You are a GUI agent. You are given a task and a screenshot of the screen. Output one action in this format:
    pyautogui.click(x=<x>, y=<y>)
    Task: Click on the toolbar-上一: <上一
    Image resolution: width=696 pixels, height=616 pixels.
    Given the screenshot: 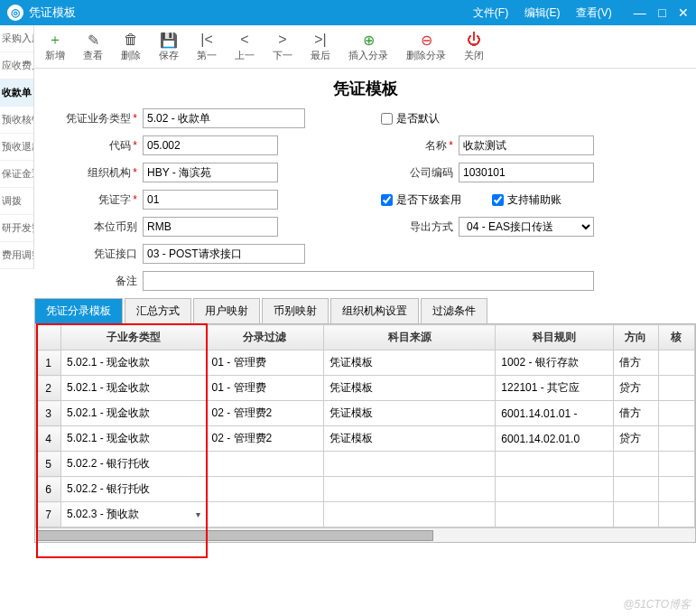 What is the action you would take?
    pyautogui.click(x=245, y=47)
    